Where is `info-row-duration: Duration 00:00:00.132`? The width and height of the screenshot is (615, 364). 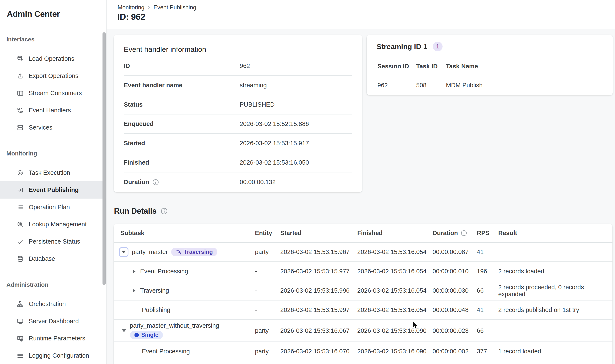
info-row-duration: Duration 00:00:00.132 is located at coordinates (238, 182).